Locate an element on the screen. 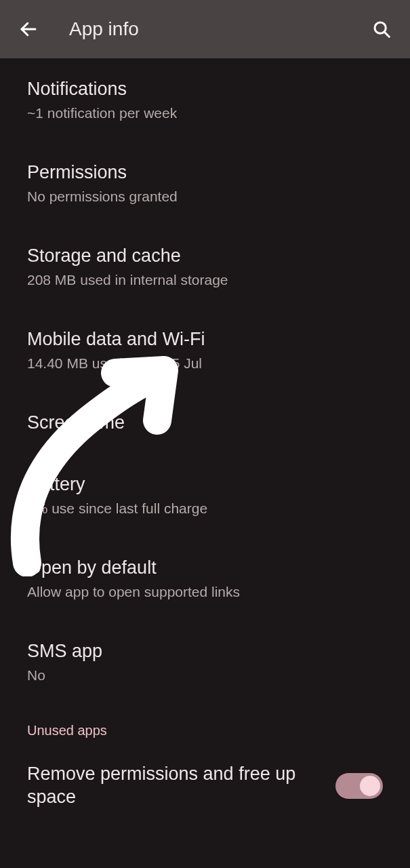  item-title: Battery is located at coordinates (205, 484).